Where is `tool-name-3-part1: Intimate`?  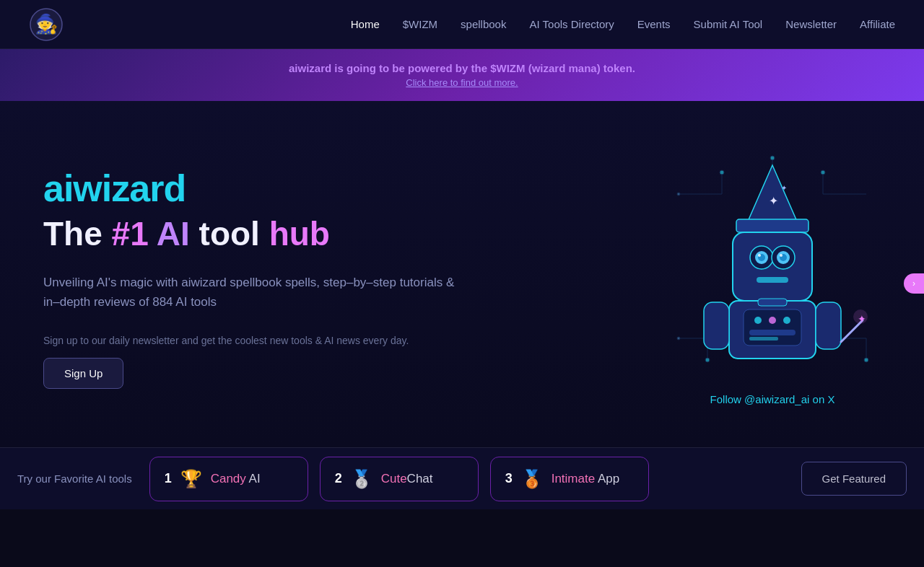 tool-name-3-part1: Intimate is located at coordinates (573, 479).